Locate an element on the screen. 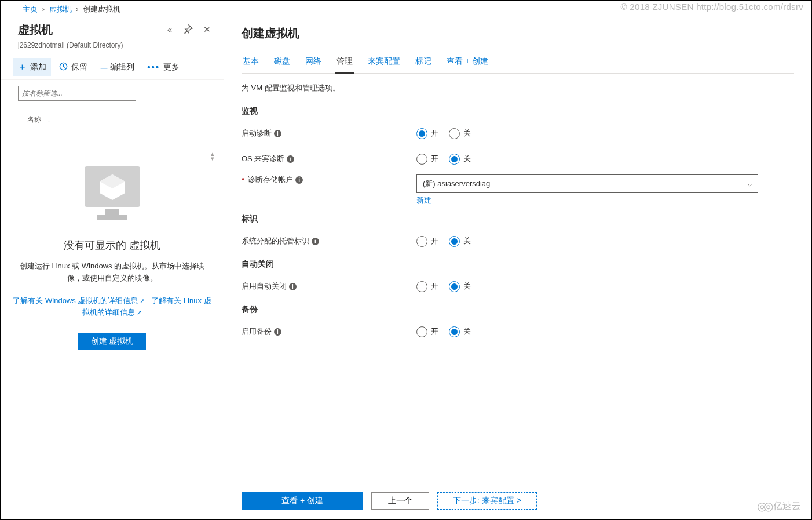 The height and width of the screenshot is (520, 812). autoshutdown-on: 开 is located at coordinates (427, 286).